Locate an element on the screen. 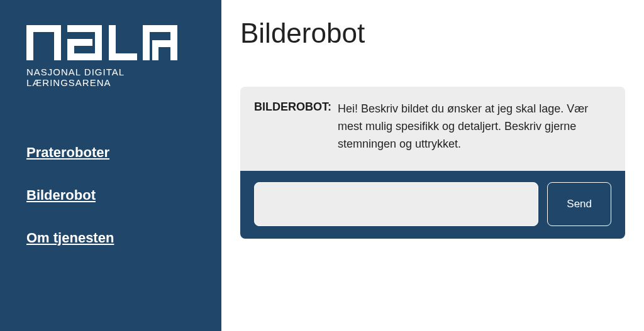 The height and width of the screenshot is (331, 644). message-text: Hei! Beskriv bildet du ønsker at jeg ska… is located at coordinates (473, 127).